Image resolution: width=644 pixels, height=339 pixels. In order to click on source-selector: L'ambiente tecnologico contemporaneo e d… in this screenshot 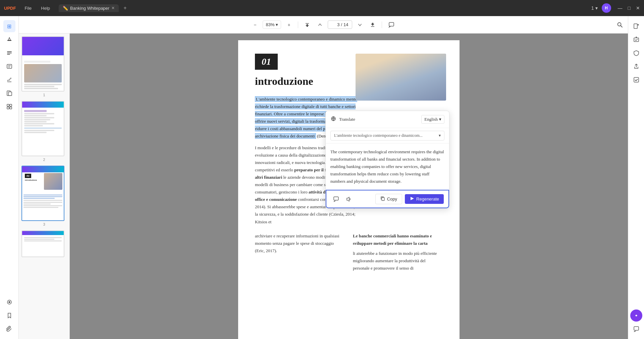, I will do `click(387, 136)`.